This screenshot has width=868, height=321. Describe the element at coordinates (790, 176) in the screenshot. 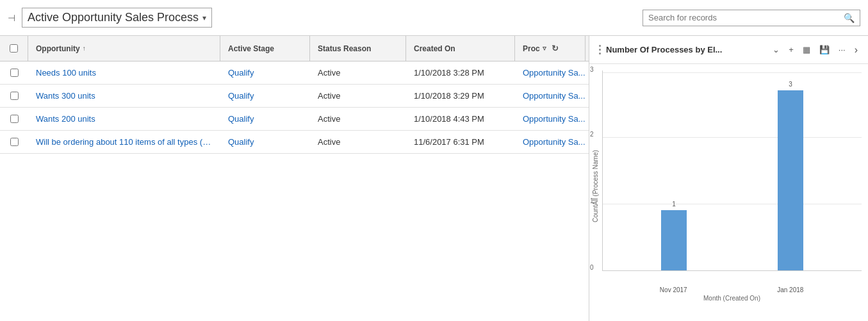

I see `bar-group-jan2018: 3` at that location.